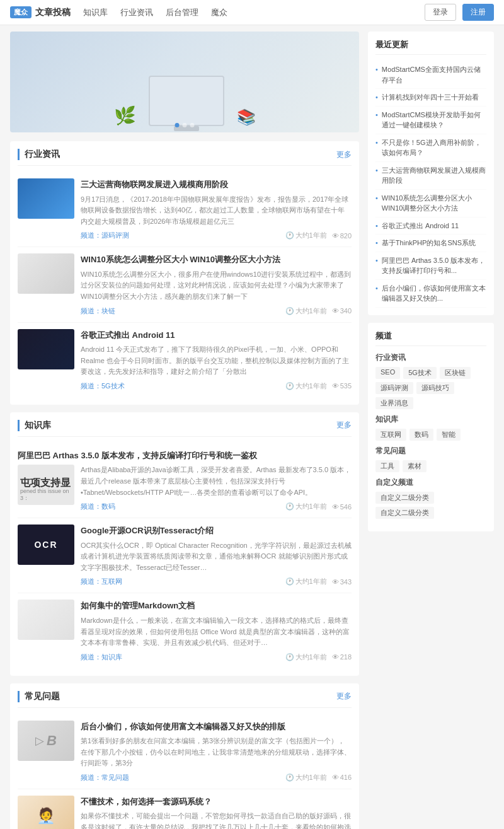 This screenshot has height=829, width=504. What do you see at coordinates (431, 483) in the screenshot?
I see `channel-custom-name: 自定义频道` at bounding box center [431, 483].